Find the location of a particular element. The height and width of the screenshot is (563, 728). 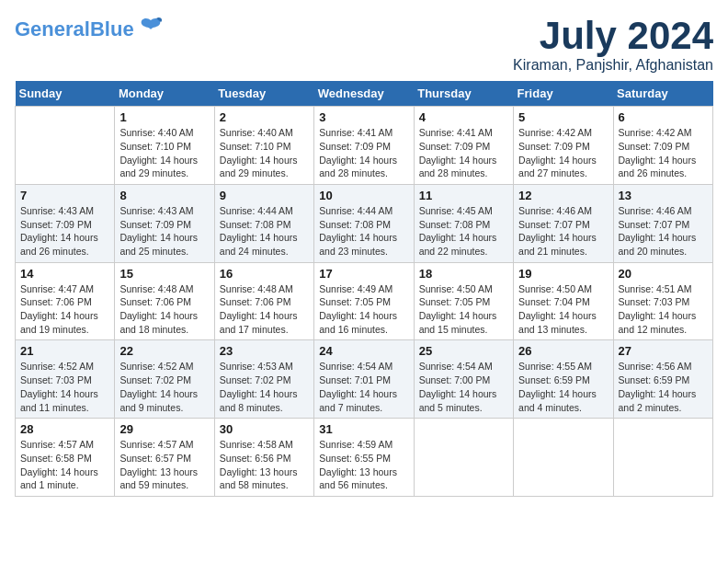

day-info: Sunrise: 4:56 AM Sunset: 6:59 PM Dayligh… is located at coordinates (664, 386).